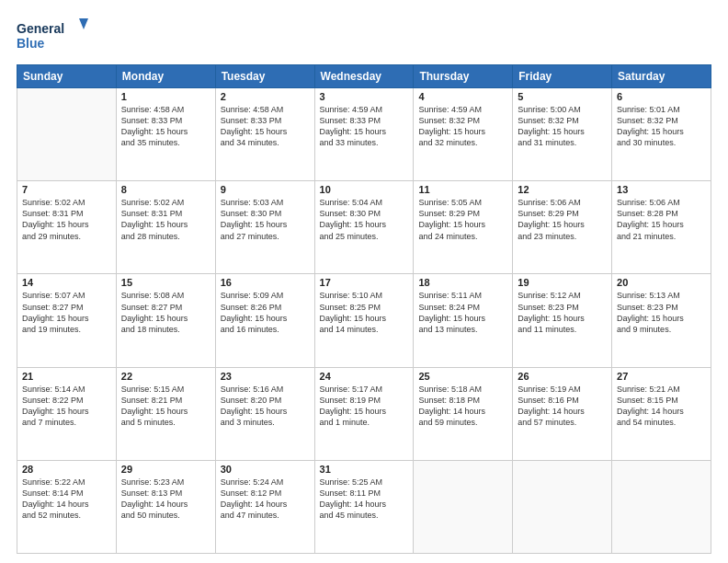 This screenshot has height=563, width=728. Describe the element at coordinates (364, 282) in the screenshot. I see `day-number: 17` at that location.